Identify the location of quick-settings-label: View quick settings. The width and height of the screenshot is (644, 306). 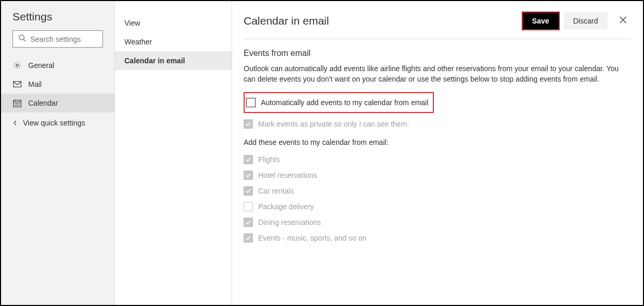
(54, 123).